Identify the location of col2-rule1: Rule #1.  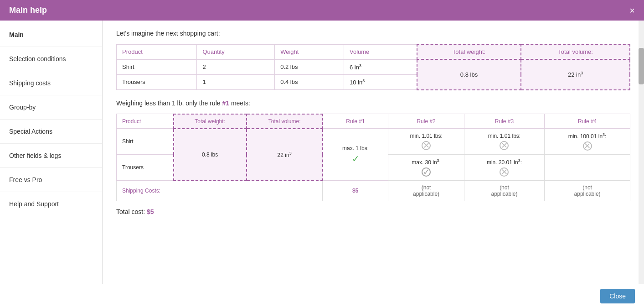
(355, 121).